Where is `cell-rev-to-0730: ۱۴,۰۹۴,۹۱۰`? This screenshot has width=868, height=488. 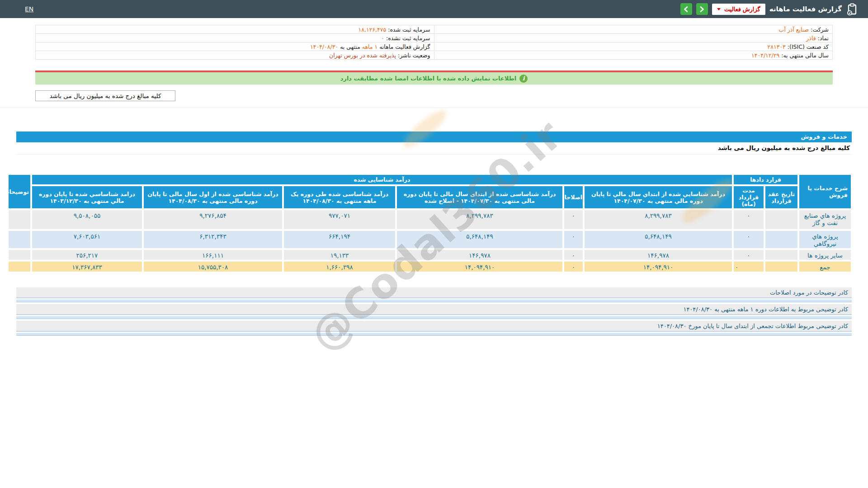 cell-rev-to-0730: ۱۴,۰۹۴,۹۱۰ is located at coordinates (658, 267).